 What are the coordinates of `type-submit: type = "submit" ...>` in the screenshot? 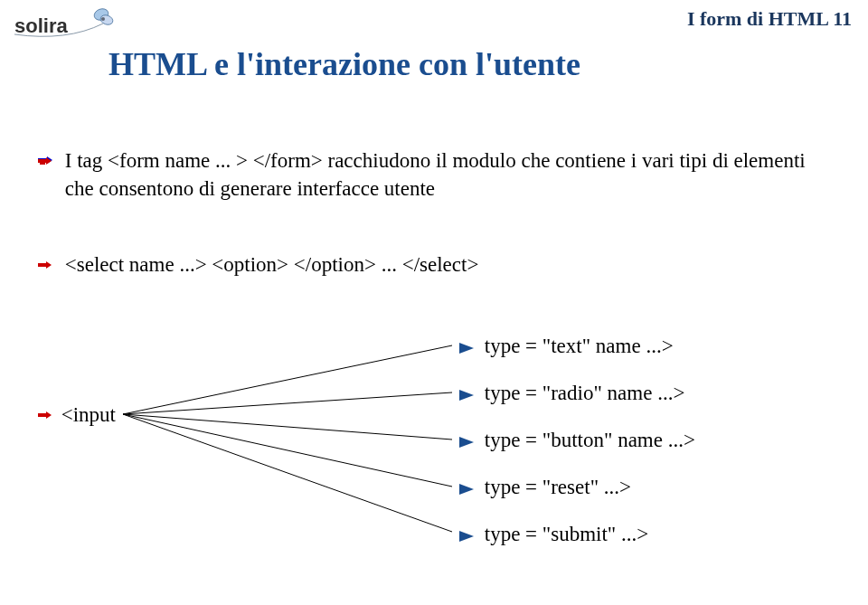 It's located at (577, 534).